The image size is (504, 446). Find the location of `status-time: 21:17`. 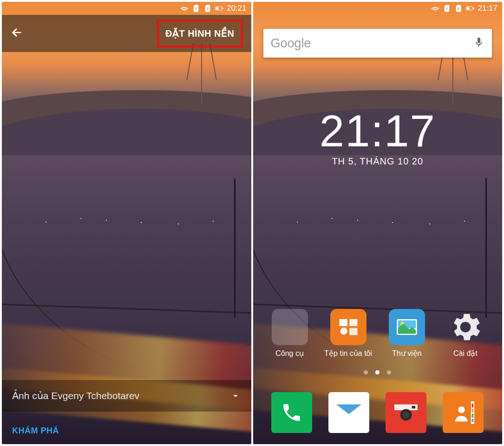

status-time: 21:17 is located at coordinates (488, 8).